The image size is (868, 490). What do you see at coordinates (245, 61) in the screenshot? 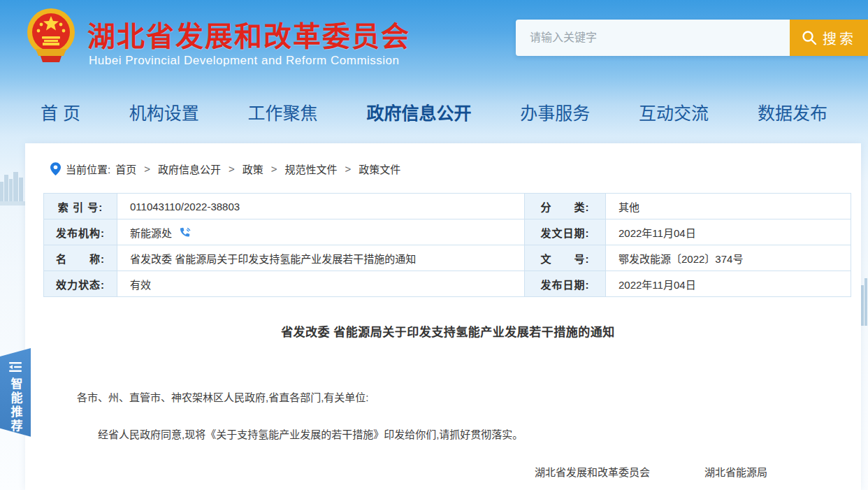
I see `site-subtitle: Hubei Provincial Development and Reform …` at bounding box center [245, 61].